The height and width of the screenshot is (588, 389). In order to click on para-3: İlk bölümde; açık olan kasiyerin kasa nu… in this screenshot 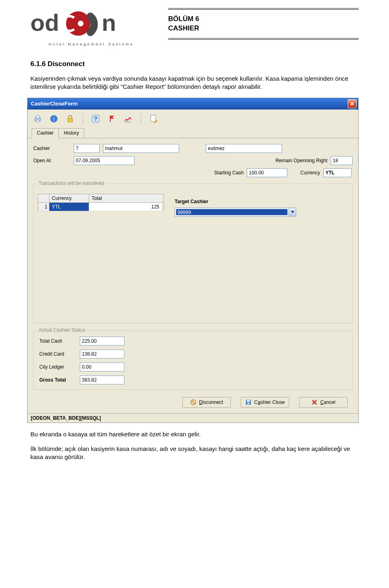, I will do `click(194, 453)`.